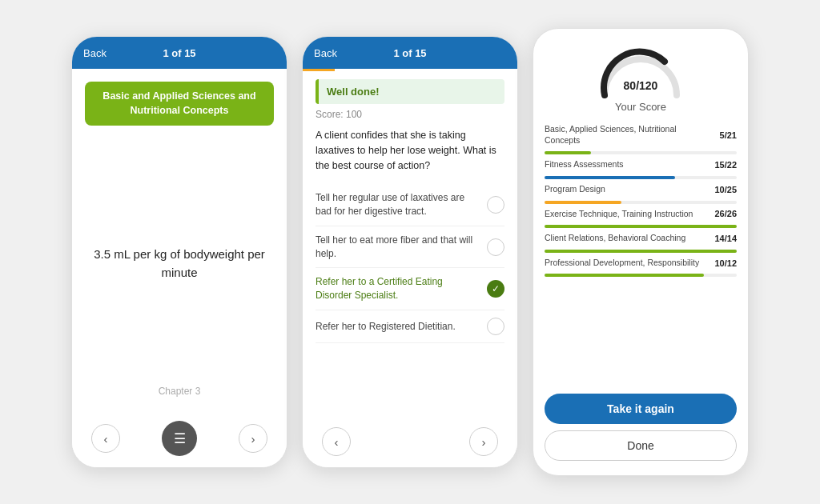 The height and width of the screenshot is (504, 820). What do you see at coordinates (410, 443) in the screenshot?
I see `phone2-footer: ‹ ›` at bounding box center [410, 443].